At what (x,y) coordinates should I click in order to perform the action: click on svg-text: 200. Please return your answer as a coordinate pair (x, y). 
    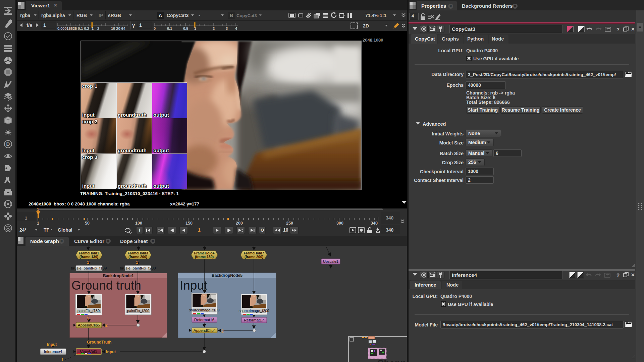
    Looking at the image, I should click on (239, 223).